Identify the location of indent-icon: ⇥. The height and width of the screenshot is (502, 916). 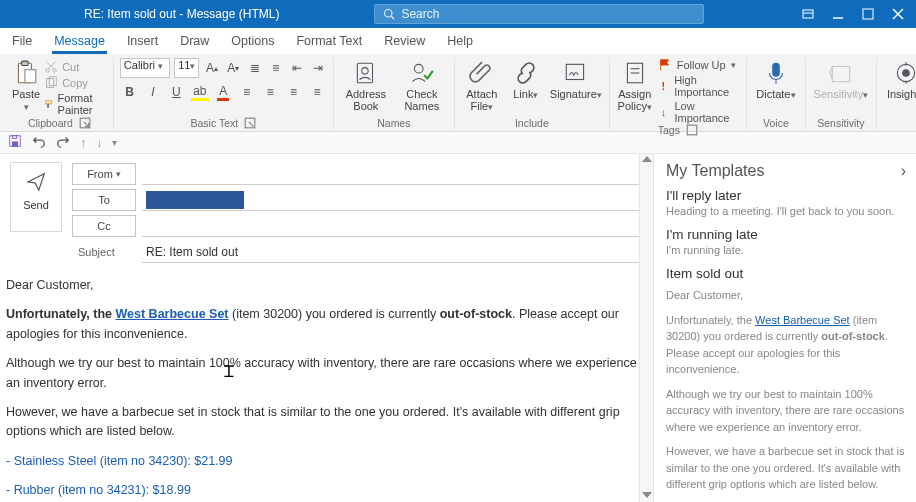
(318, 68).